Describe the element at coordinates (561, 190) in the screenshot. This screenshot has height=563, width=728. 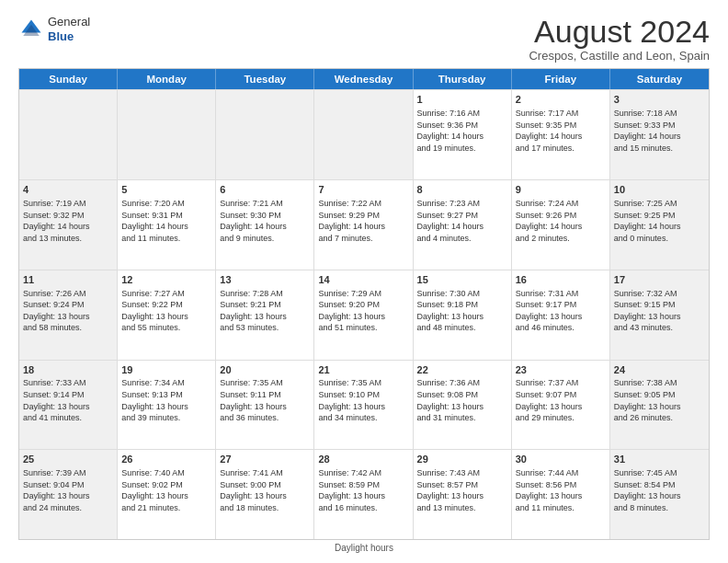
I see `day-number: 9` at that location.